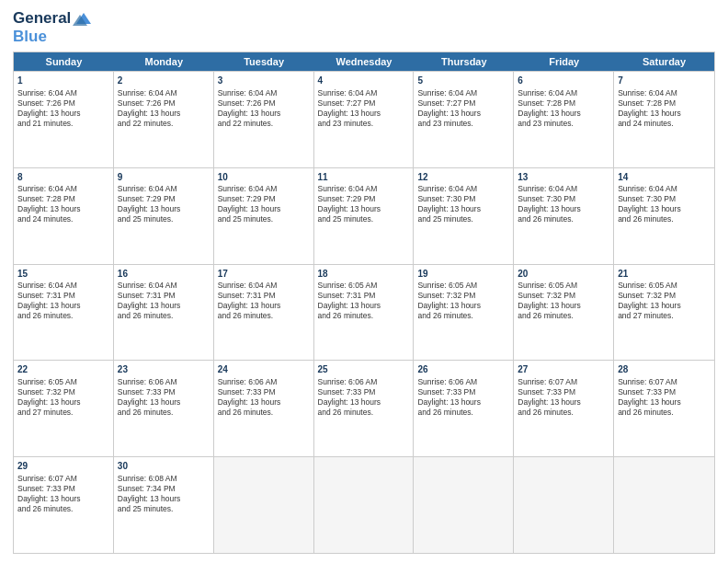  I want to click on day-1: 1Sunrise: 6:04 AM Sunset: 7:26 PM Daylig…, so click(64, 120).